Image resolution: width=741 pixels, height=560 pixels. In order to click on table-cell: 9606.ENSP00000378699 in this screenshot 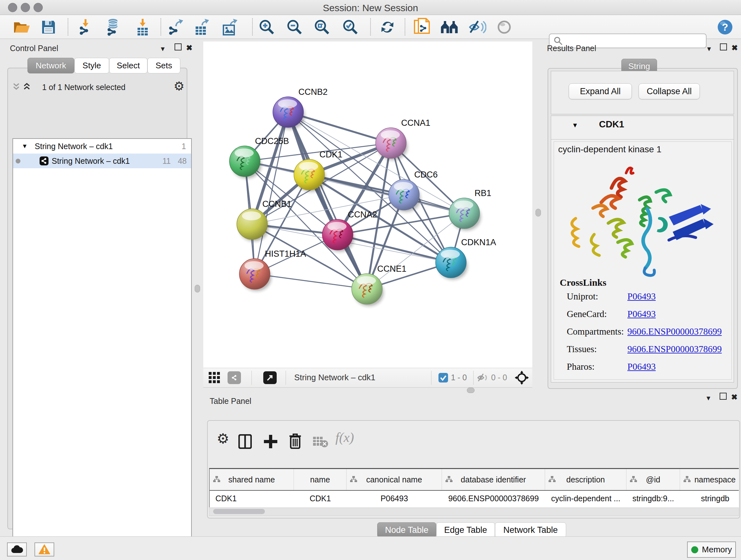, I will do `click(493, 498)`.